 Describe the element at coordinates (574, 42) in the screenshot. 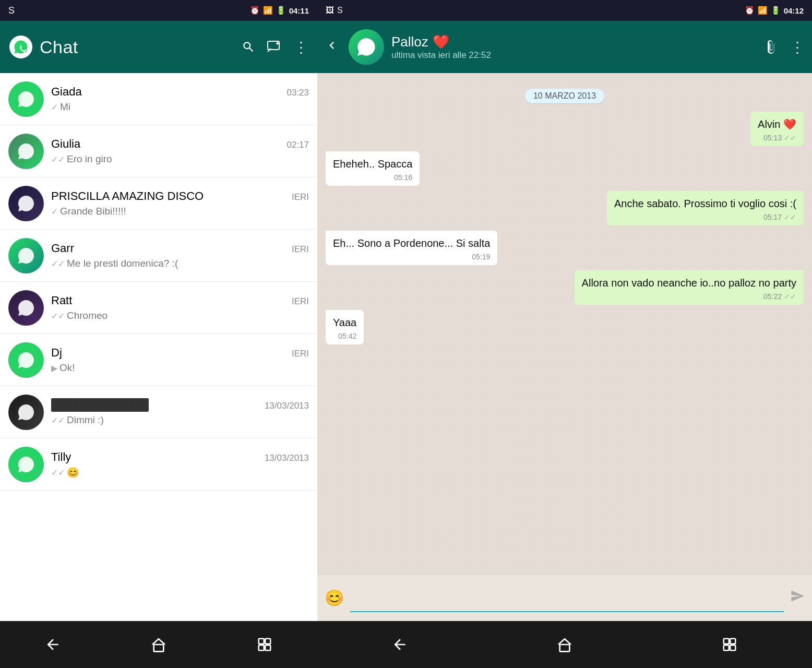

I see `contact-name-row: Palloz ❤️` at that location.